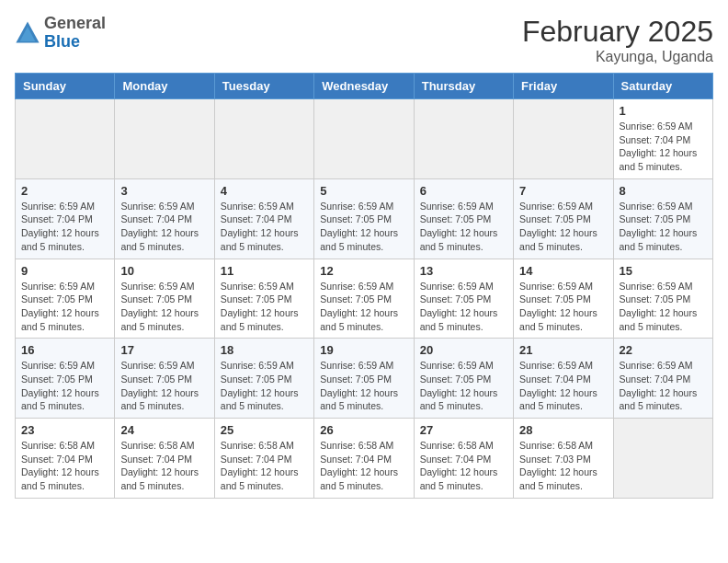 This screenshot has height=563, width=728. What do you see at coordinates (364, 298) in the screenshot?
I see `calendar-cell: 12Sunrise: 6:59 AMSunset: 7:05 PMDayligh…` at bounding box center [364, 298].